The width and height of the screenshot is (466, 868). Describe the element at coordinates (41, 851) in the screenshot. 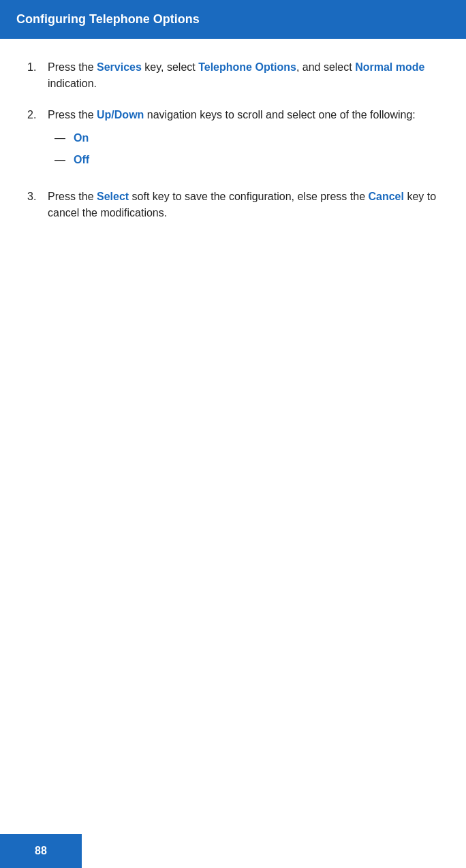

I see `page-footer: 88` at that location.